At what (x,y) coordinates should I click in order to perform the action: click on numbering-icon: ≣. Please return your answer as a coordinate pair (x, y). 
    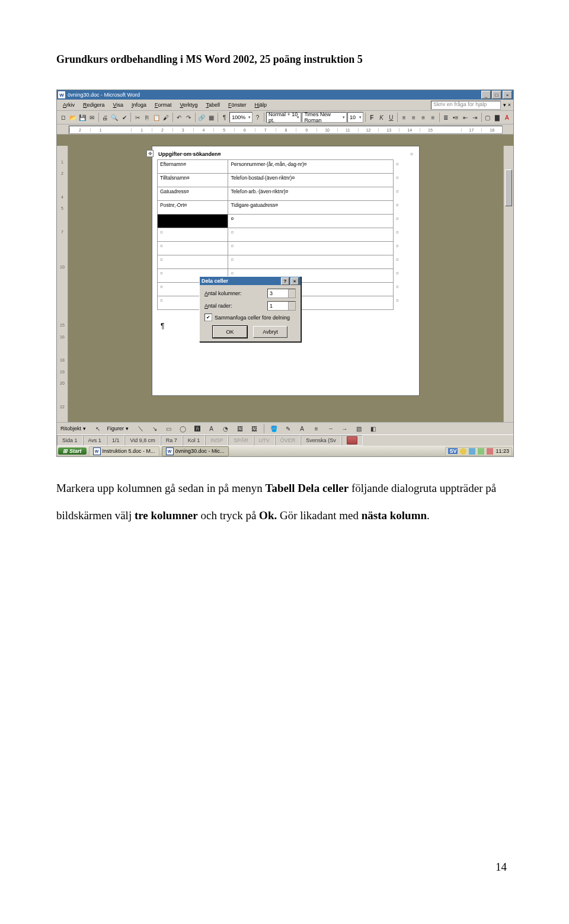
    Looking at the image, I should click on (446, 117).